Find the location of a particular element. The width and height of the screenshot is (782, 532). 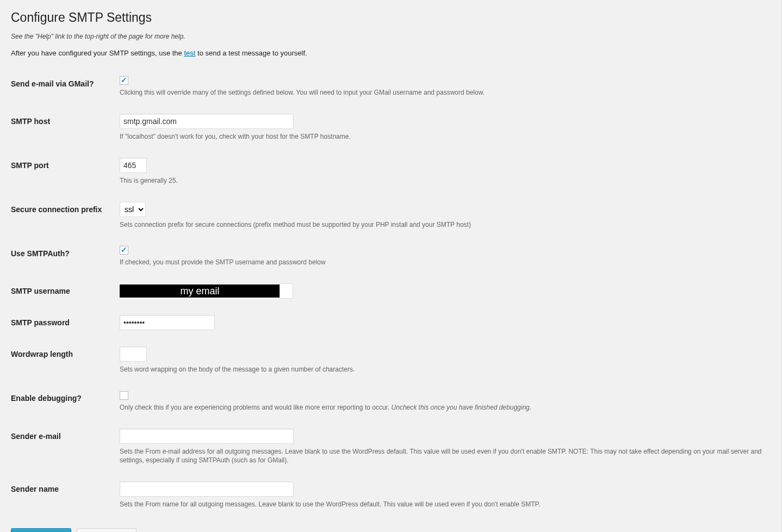

label-sender-name: Sender name is located at coordinates (65, 495).